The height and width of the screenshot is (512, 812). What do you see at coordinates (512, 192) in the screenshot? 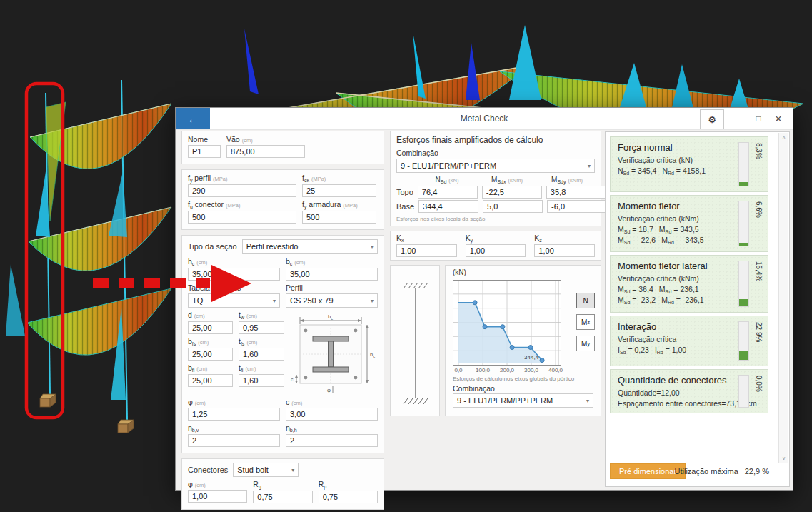
I see `topo-msdx-input` at bounding box center [512, 192].